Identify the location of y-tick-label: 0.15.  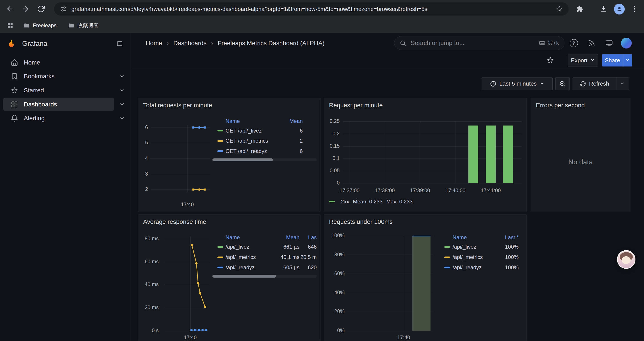
(335, 146).